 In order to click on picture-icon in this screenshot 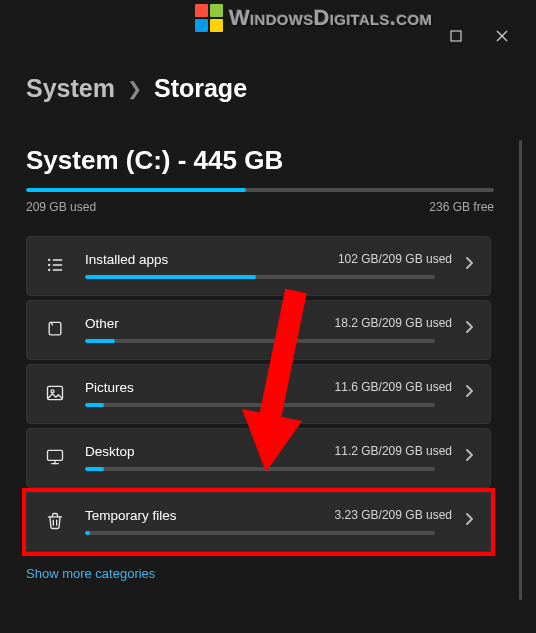, I will do `click(55, 393)`.